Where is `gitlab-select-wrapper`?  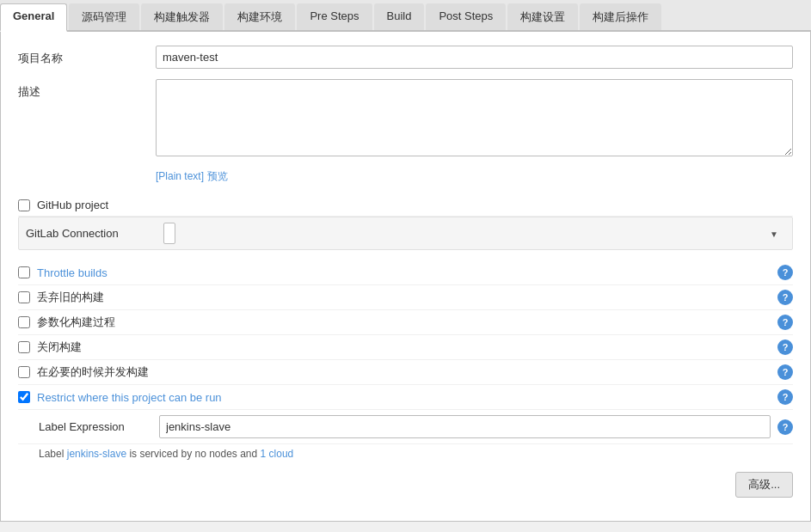
gitlab-select-wrapper is located at coordinates (475, 234).